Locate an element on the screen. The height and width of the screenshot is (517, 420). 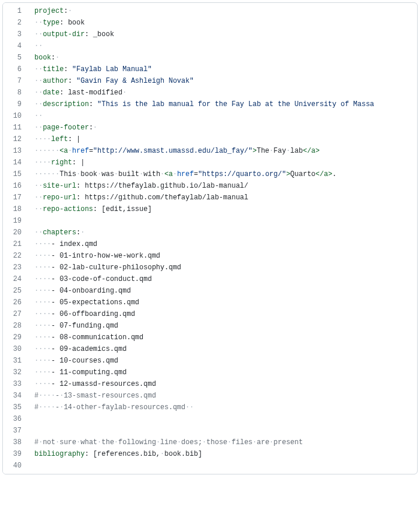
token: = is located at coordinates (196, 174).